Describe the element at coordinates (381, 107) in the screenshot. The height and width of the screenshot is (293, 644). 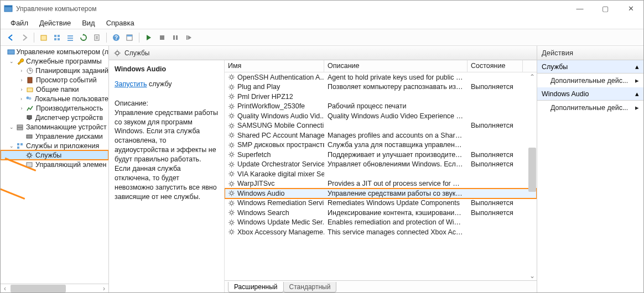
I see `service-row: PrintWorkflow_2530feРабочий процесс печа…` at that location.